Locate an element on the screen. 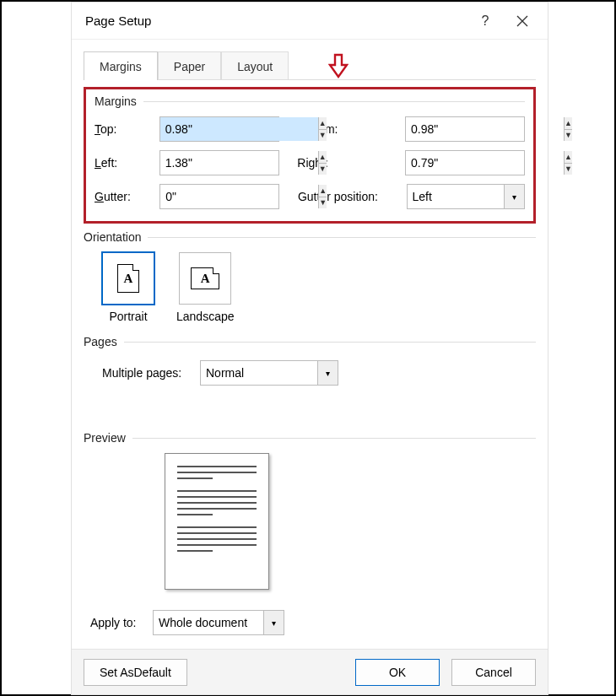 Image resolution: width=616 pixels, height=696 pixels. close-icon is located at coordinates (522, 21).